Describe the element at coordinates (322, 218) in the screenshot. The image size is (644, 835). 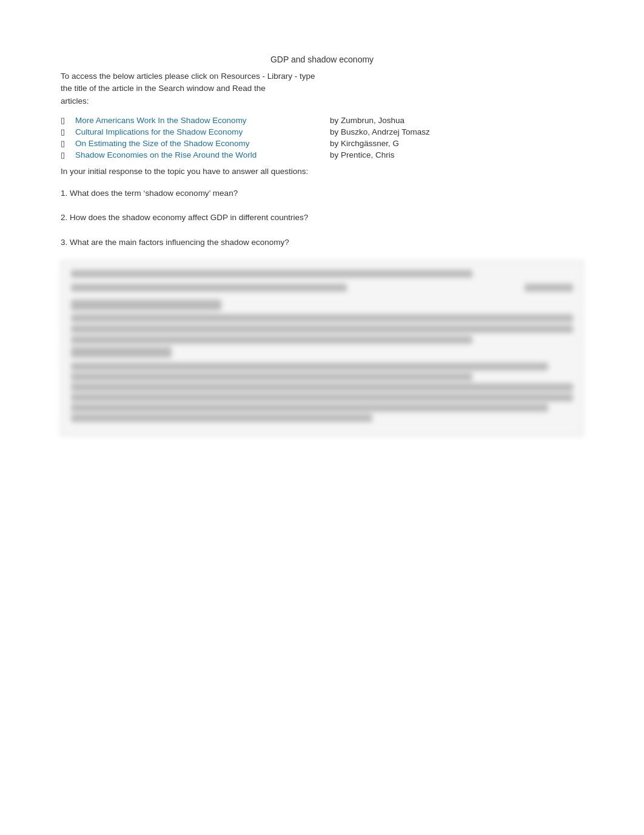
I see `questions-section: 1. What does the term ‘shadow economy’ m…` at that location.